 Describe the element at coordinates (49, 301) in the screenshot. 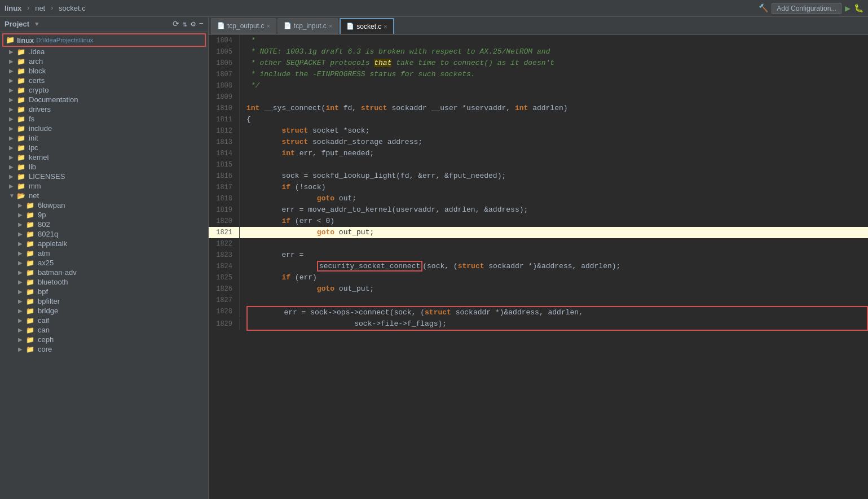

I see `tree-item-label: bpfilter` at that location.